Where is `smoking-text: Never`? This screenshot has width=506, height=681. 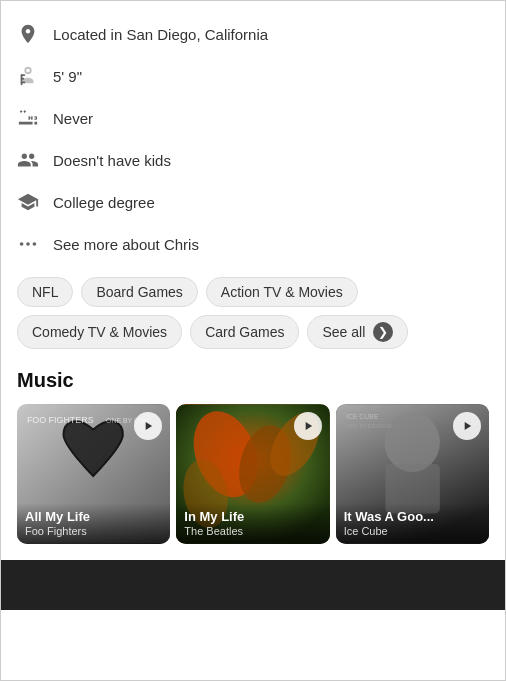
smoking-text: Never is located at coordinates (73, 118).